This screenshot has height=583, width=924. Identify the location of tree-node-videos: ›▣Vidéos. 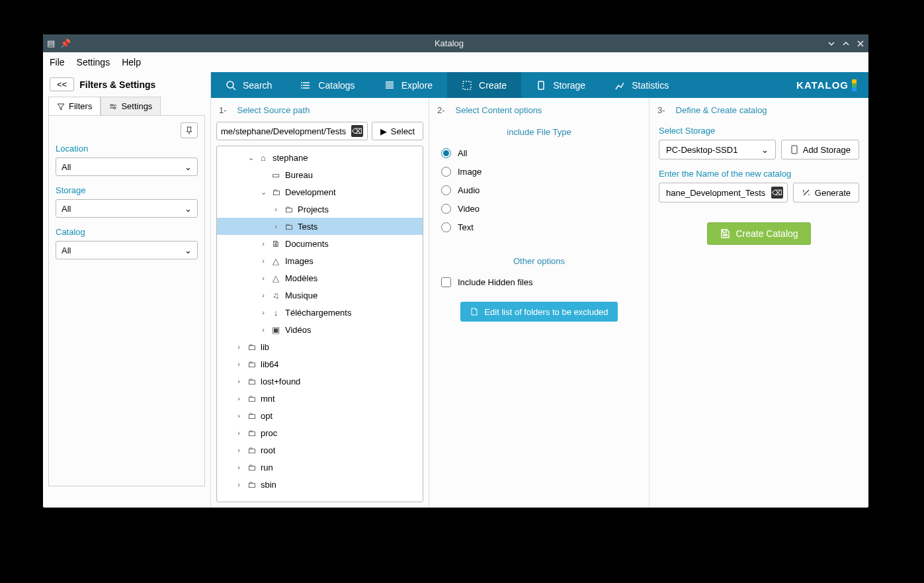
(320, 330).